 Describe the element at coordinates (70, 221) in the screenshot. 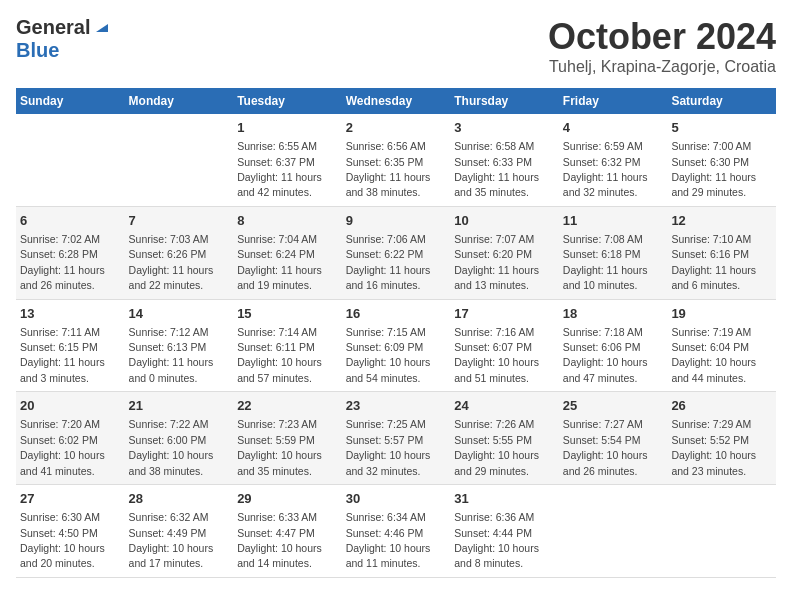

I see `day-number: 6` at that location.